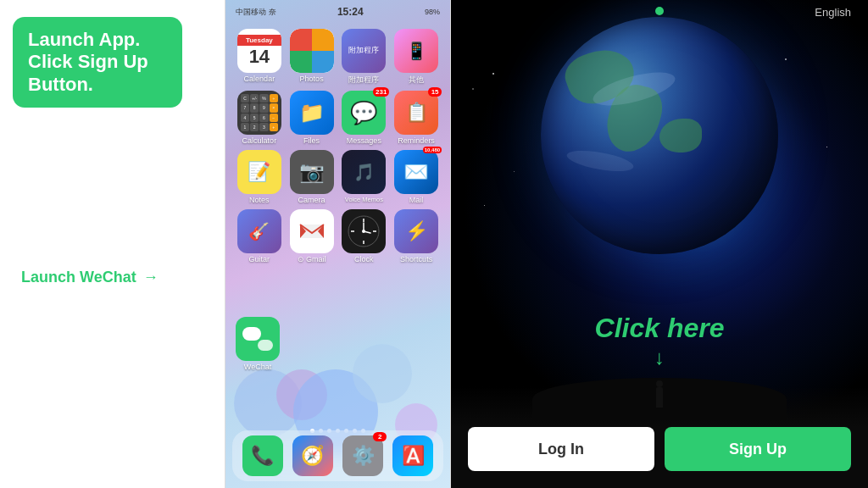  What do you see at coordinates (364, 172) in the screenshot?
I see `voicememos-icon: 🎵` at bounding box center [364, 172].